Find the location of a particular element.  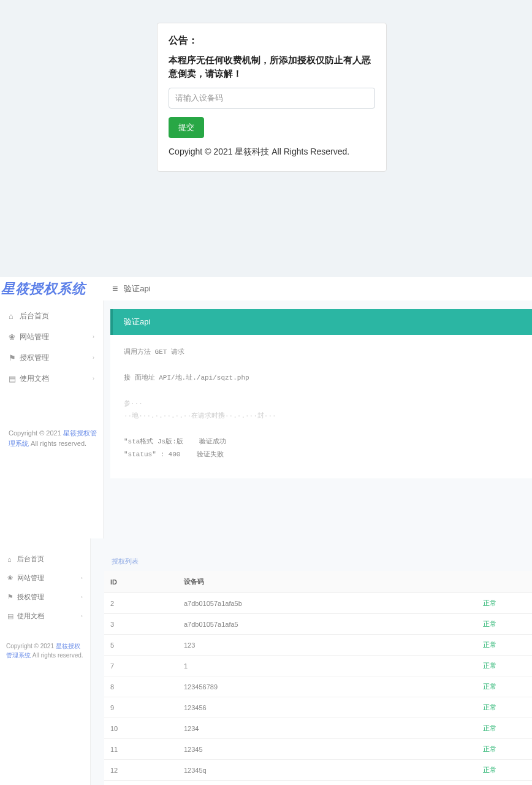

announcement-card: 公告： 本程序无任何收费机制，所添加授权仅防止有人恶意倒卖，请谅解！ 提交 Co… is located at coordinates (272, 97).